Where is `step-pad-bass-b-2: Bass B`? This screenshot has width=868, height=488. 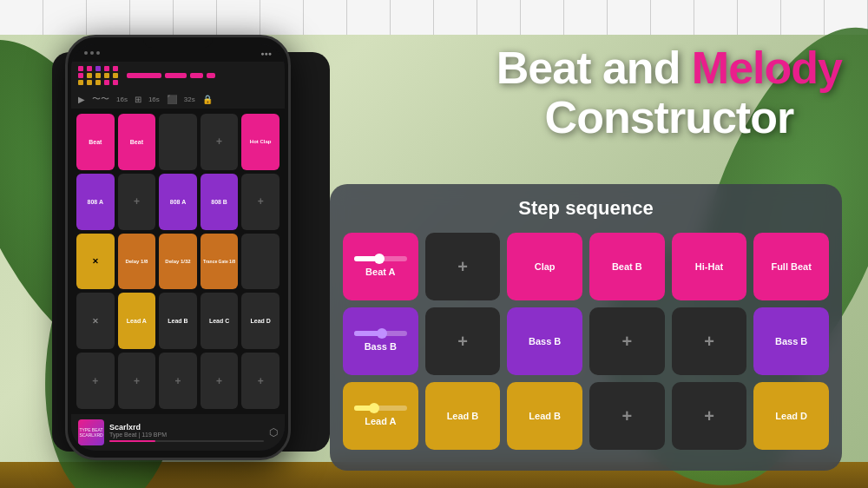
step-pad-bass-b-2: Bass B is located at coordinates (545, 341).